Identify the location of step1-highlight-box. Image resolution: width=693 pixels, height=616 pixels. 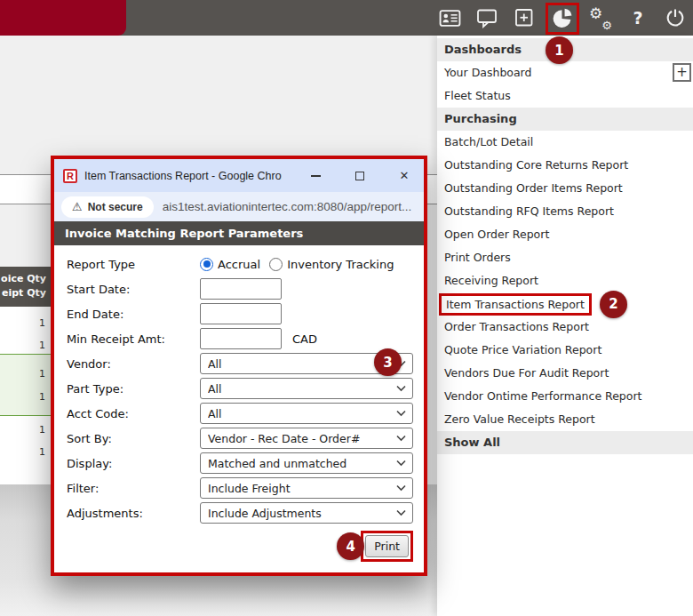
(562, 19).